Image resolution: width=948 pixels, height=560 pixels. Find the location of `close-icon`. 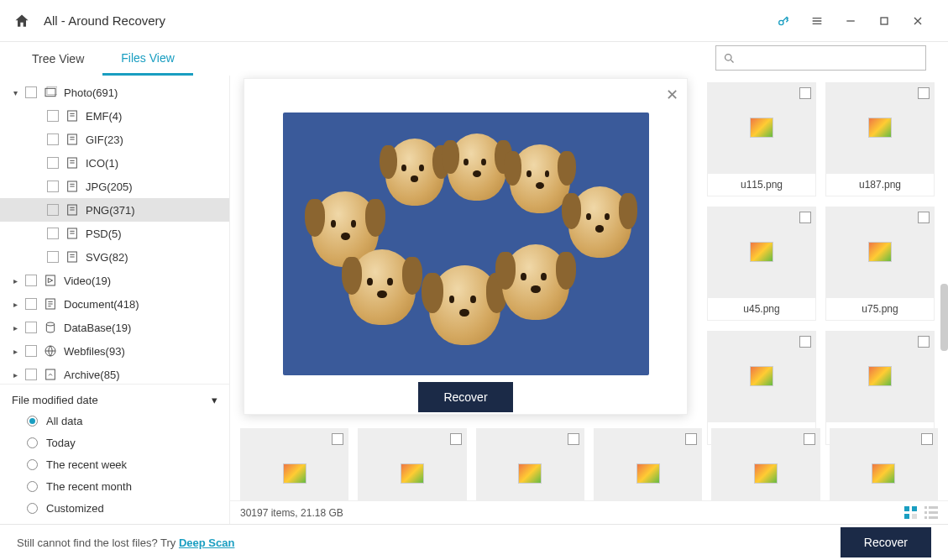

close-icon is located at coordinates (918, 21).